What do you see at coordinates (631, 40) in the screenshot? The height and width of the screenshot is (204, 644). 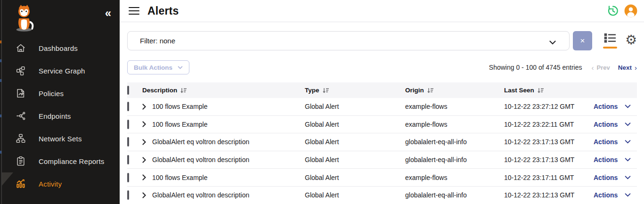 I see `gear-icon: ⚙` at bounding box center [631, 40].